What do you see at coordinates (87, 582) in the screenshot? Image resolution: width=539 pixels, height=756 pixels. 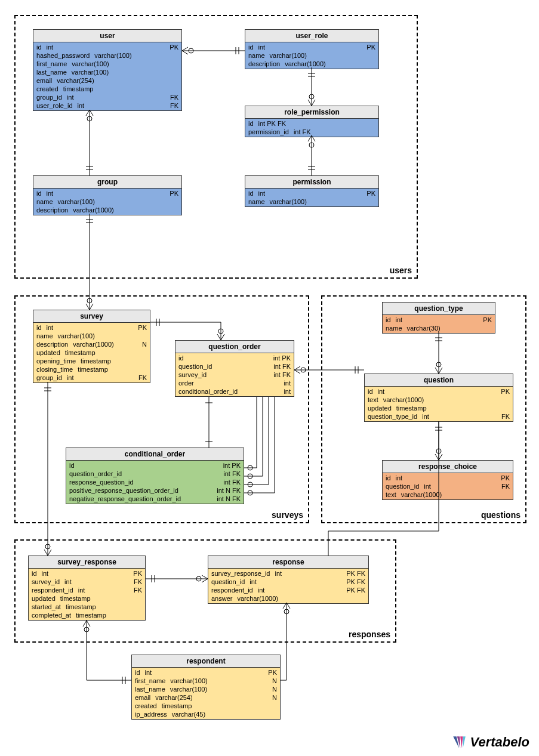 I see `column-row: survey_idintFK` at bounding box center [87, 582].